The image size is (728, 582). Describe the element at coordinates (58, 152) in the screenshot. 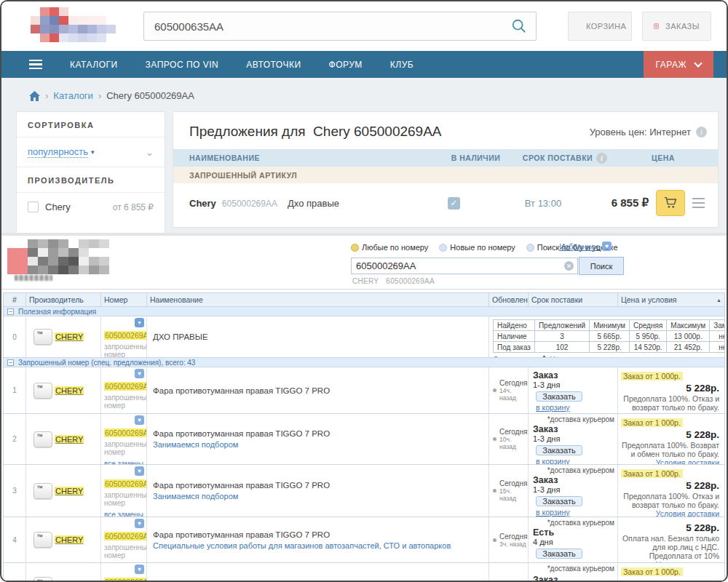

I see `sort-value-link: популярность` at that location.